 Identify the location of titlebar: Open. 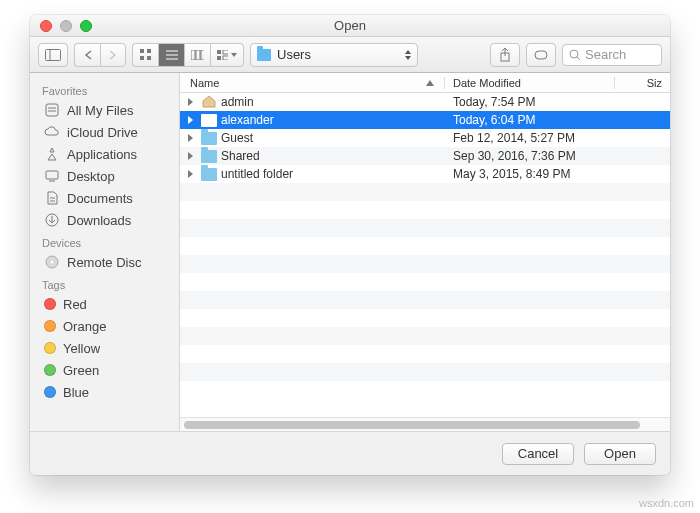
(350, 26).